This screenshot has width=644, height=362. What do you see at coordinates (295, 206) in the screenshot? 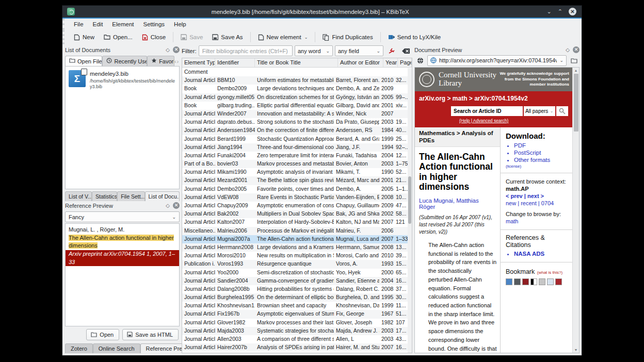
I see `table-row: Journal ArticleChapuy2009Asymptotic enum…` at bounding box center [295, 206].